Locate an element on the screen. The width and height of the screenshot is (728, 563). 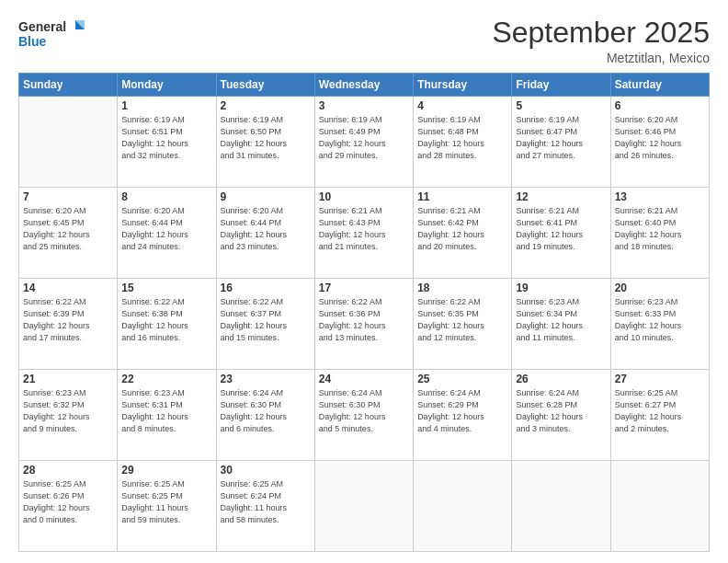
day-info: Sunrise: 6:19 AMSunset: 6:47 PMDaylight:… is located at coordinates (561, 138).